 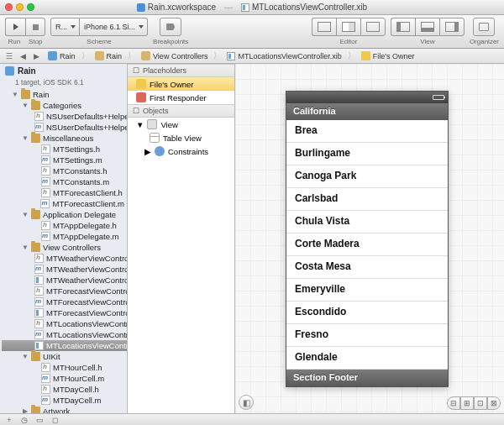 I want to click on align-button: ⊟, so click(x=454, y=403).